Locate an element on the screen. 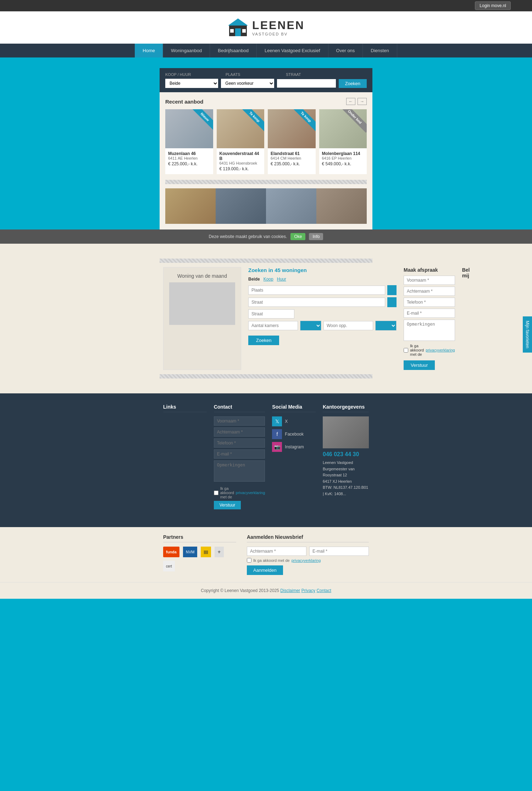  footer-achternaam is located at coordinates (240, 432).